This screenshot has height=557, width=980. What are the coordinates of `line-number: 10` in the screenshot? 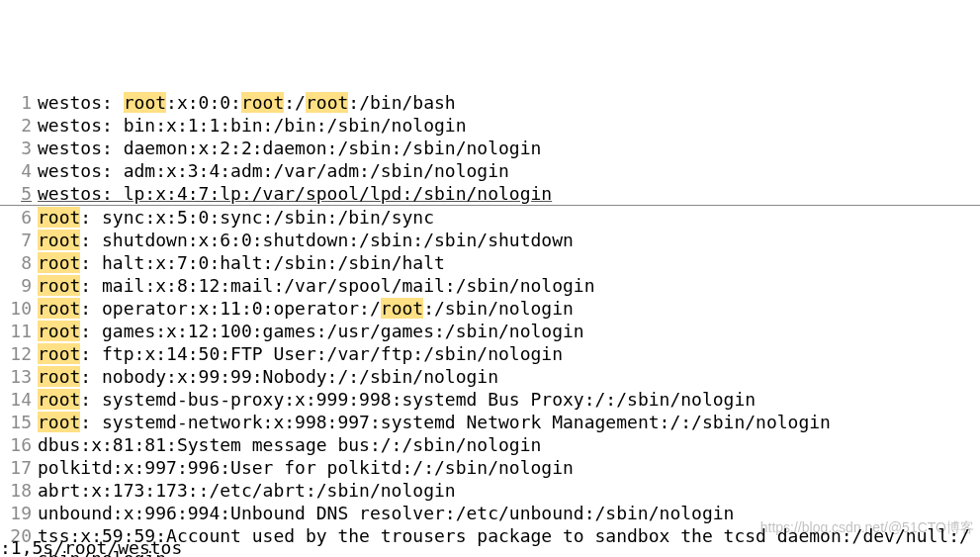 It's located at (19, 309).